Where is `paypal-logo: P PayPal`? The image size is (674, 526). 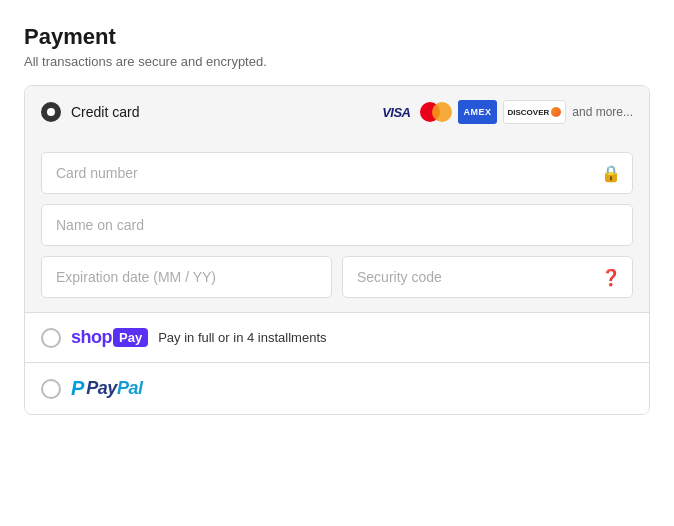
paypal-logo: P PayPal is located at coordinates (106, 388).